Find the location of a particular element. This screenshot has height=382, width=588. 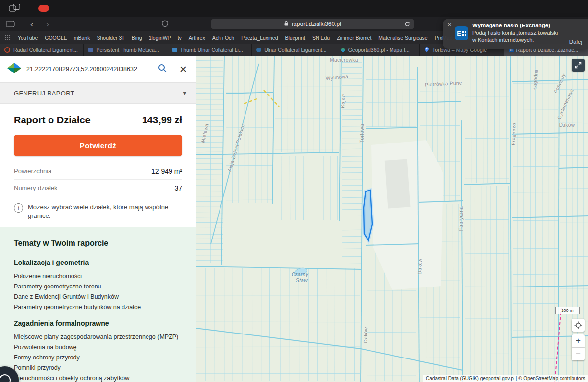

privacy-shield-icon is located at coordinates (165, 24).